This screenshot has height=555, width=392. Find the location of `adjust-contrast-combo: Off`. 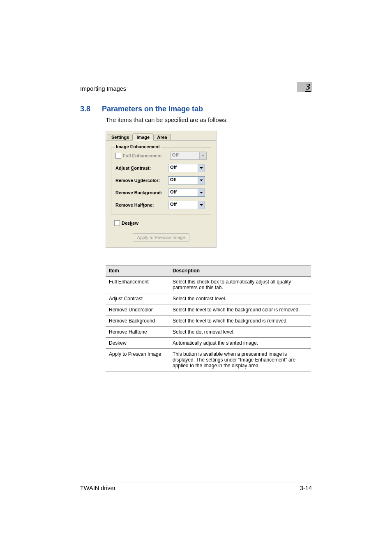

adjust-contrast-combo: Off is located at coordinates (187, 168).